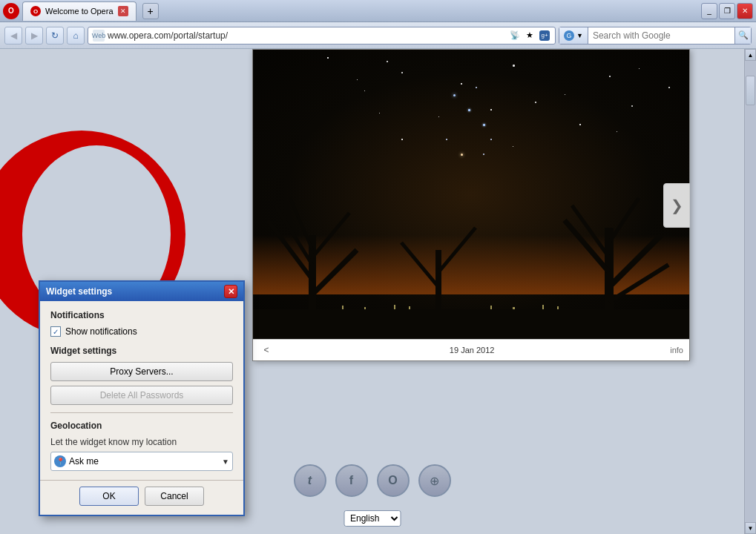  What do you see at coordinates (378, 36) in the screenshot?
I see `navigation-bar: ◀ ▶ ↻ ⌂ Web 📡 ★ g+ G ▼ 🔍` at bounding box center [378, 36].